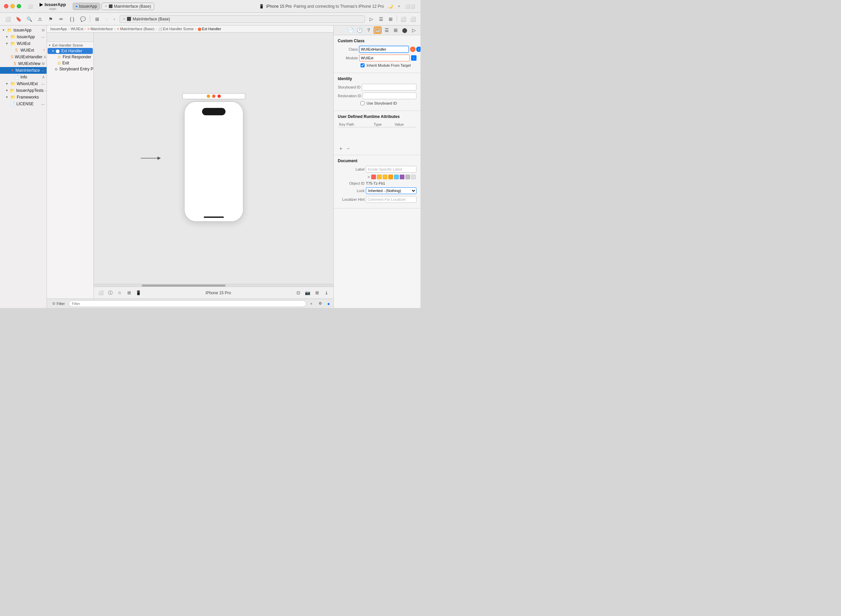 This screenshot has width=841, height=616. I want to click on tab-issuerapp: ● IssuerApp, so click(86, 6).